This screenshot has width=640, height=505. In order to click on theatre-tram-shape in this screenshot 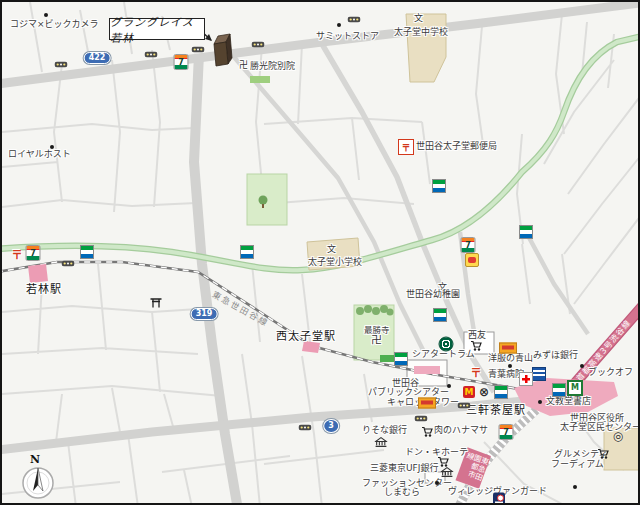, I will do `click(427, 370)`.